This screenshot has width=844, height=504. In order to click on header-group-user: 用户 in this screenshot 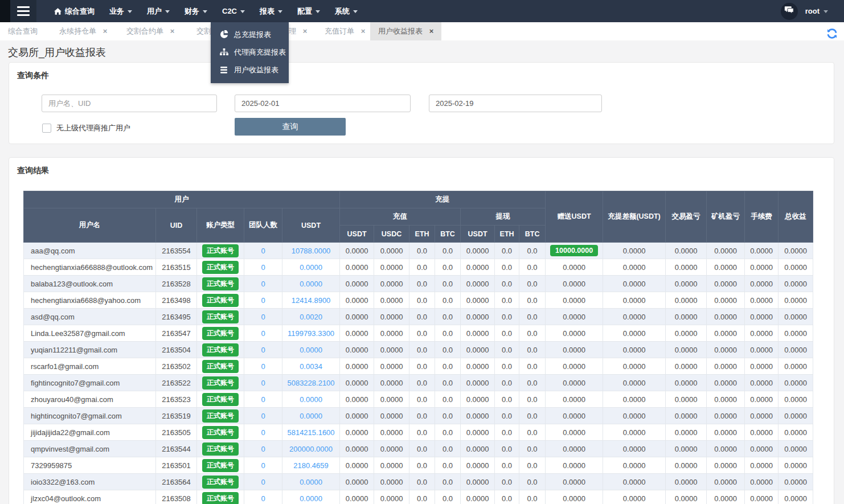, I will do `click(182, 200)`.